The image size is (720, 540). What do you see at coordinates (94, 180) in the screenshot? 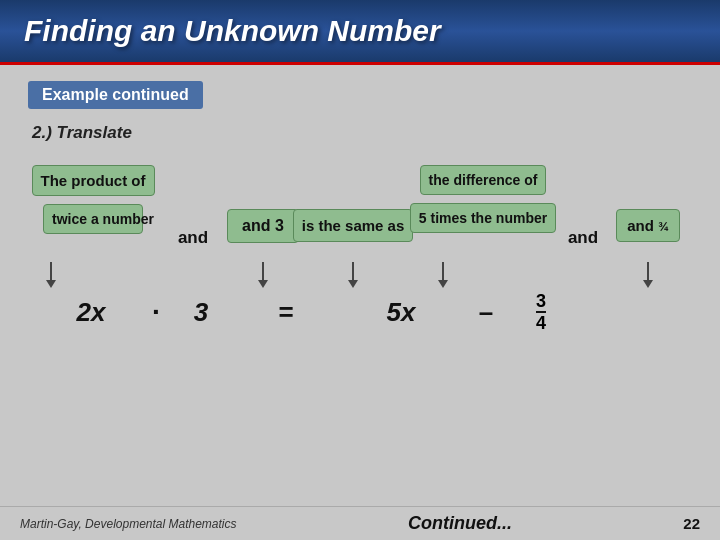
I see `phrase-product-of: The product of` at bounding box center [94, 180].